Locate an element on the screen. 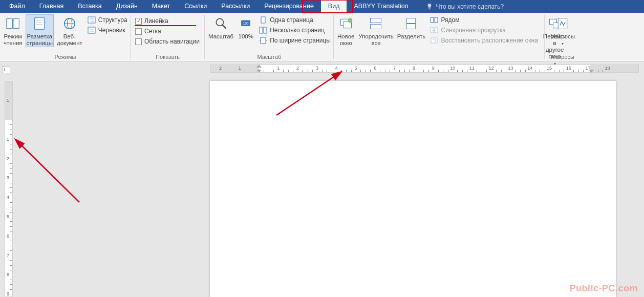 The height and width of the screenshot is (297, 644). btn-print-layout: Разметка страницы is located at coordinates (40, 31).